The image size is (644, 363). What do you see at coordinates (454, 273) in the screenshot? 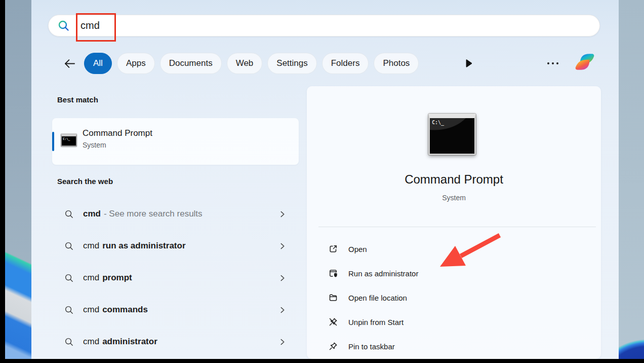
I see `action-run-as-administrator: Run as administrator` at bounding box center [454, 273].